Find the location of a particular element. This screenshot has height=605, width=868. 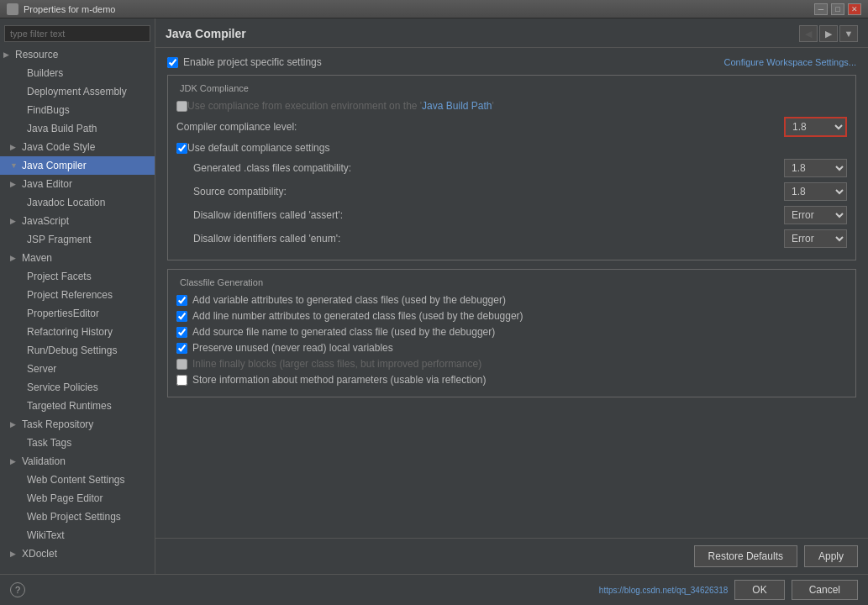

sidebar-item-targeted-runtimes: Targeted Runtimes is located at coordinates (77, 406).